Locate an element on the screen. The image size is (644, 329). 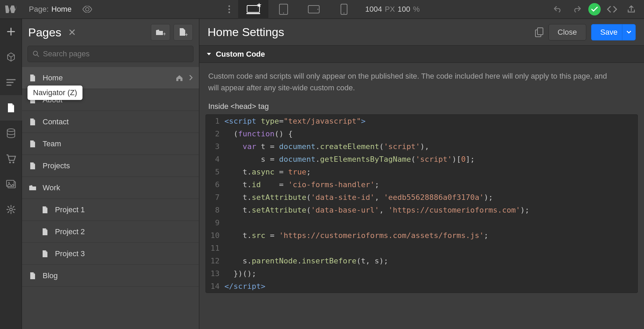
page-item-contact: Contact is located at coordinates (111, 122).